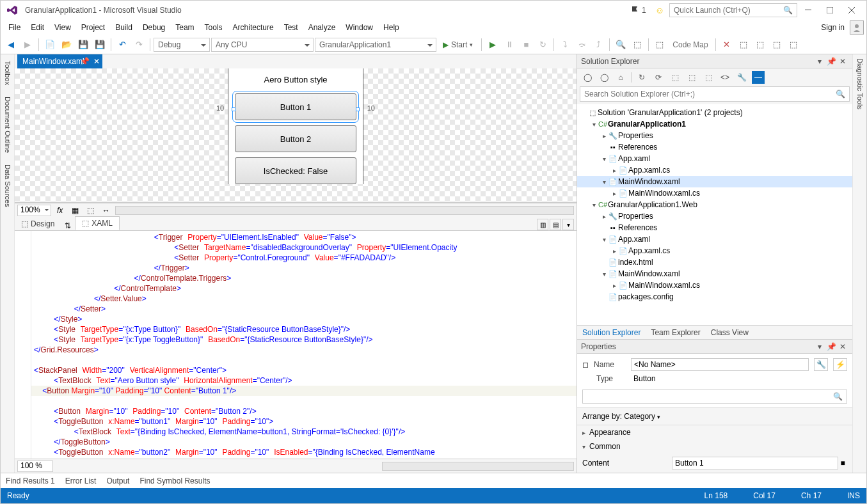 The height and width of the screenshot is (504, 867). Describe the element at coordinates (253, 28) in the screenshot. I see `menu-architecture: Architecture` at that location.